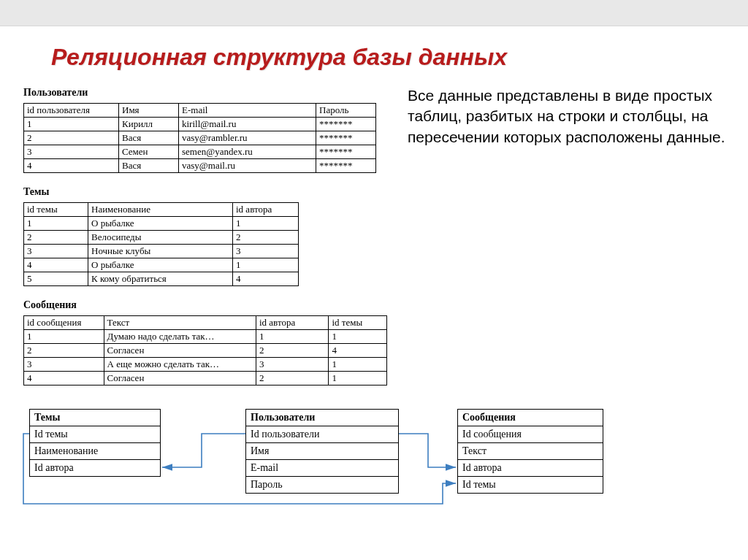 The height and width of the screenshot is (560, 748). Describe the element at coordinates (72, 111) in the screenshot. I see `col-header: id пользователя` at that location.